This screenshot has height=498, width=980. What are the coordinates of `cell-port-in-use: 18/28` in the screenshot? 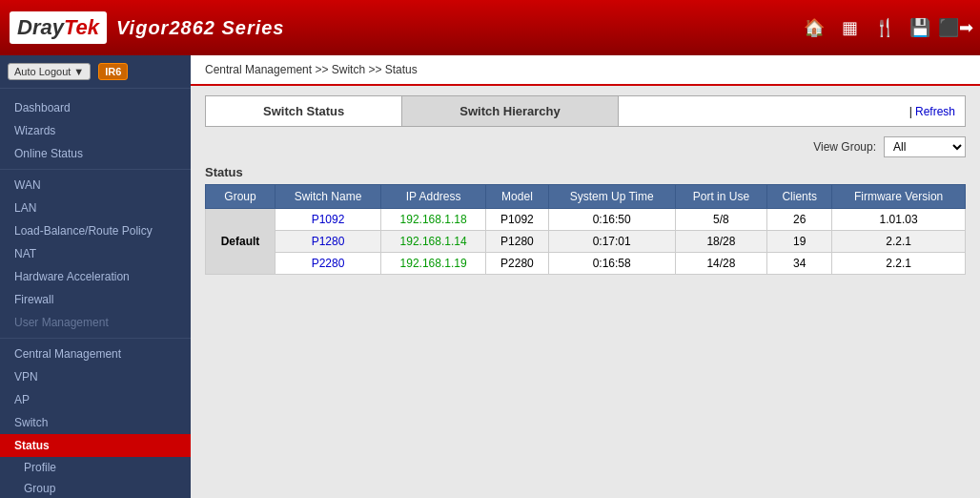 It's located at (721, 242).